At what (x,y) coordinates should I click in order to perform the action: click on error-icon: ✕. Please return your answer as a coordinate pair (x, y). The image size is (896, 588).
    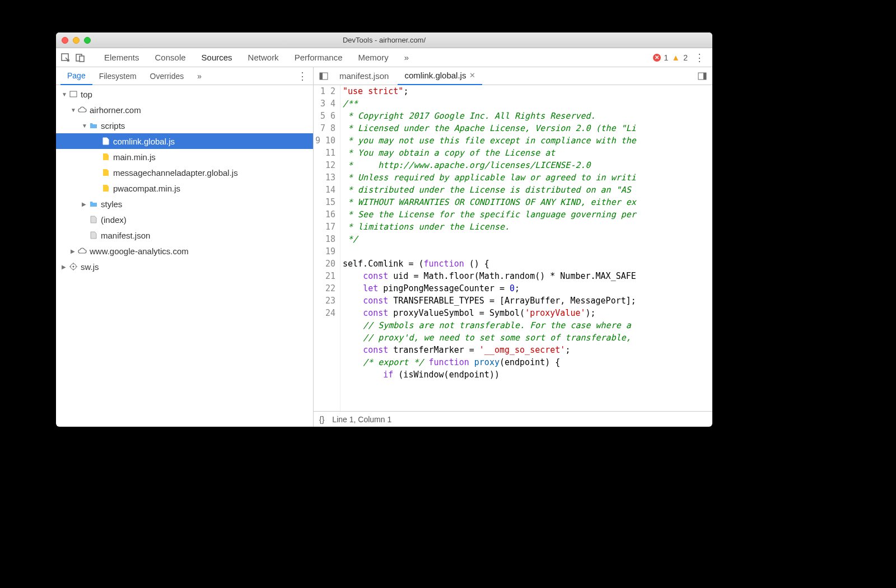
    Looking at the image, I should click on (657, 58).